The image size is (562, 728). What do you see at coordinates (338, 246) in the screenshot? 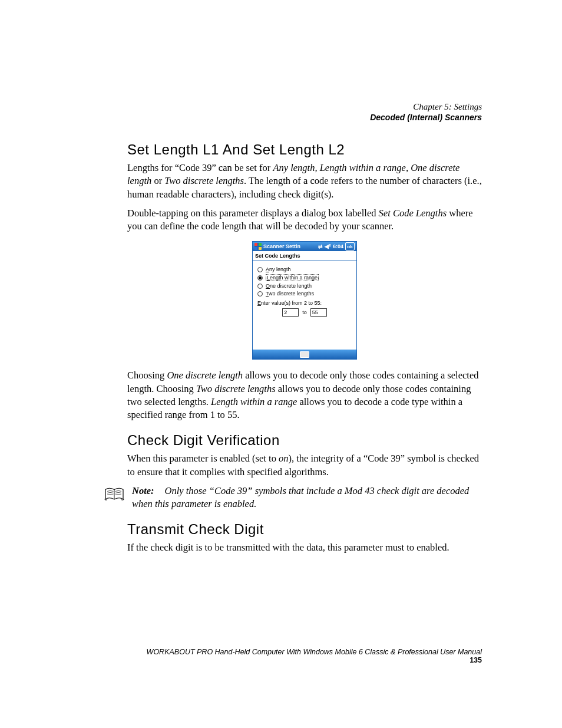
I see `clock-text: 6:04` at bounding box center [338, 246].